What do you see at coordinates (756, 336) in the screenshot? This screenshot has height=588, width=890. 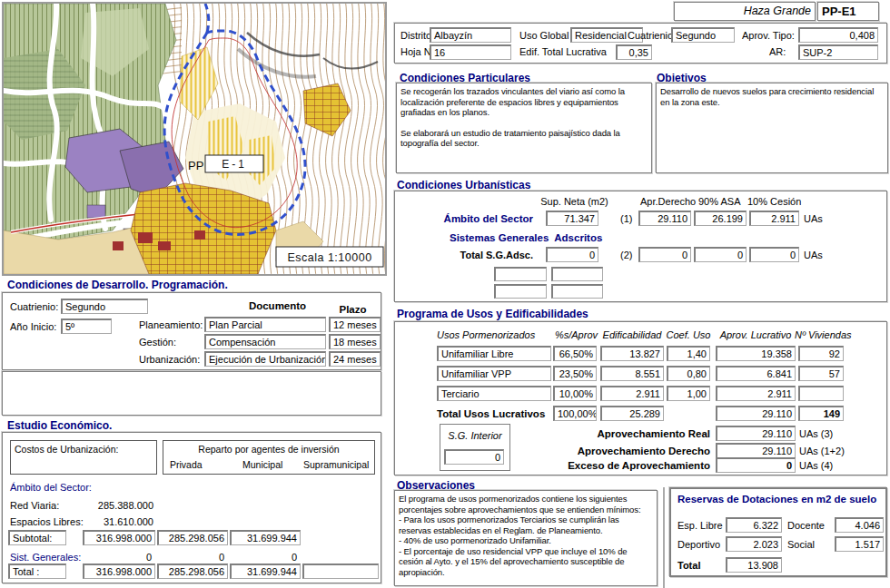 I see `aprov-header: Aprov. Lucrativo` at bounding box center [756, 336].